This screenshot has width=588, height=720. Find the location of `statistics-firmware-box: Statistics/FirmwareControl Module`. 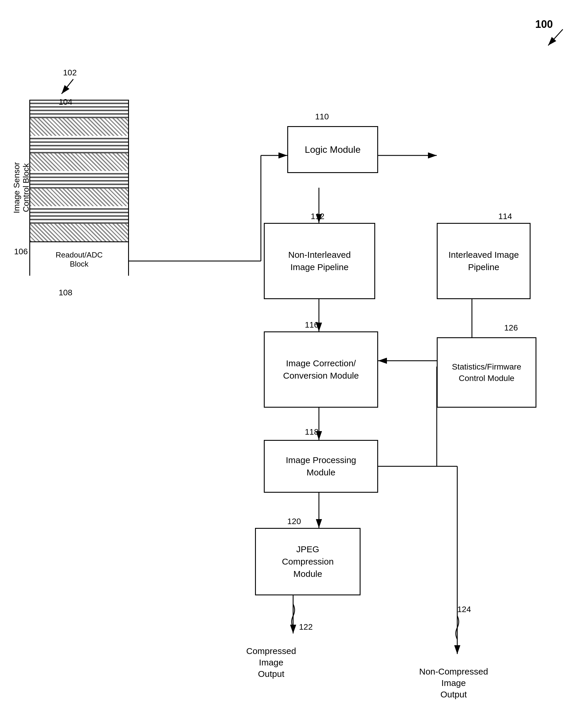

statistics-firmware-box: Statistics/FirmwareControl Module is located at coordinates (486, 372).